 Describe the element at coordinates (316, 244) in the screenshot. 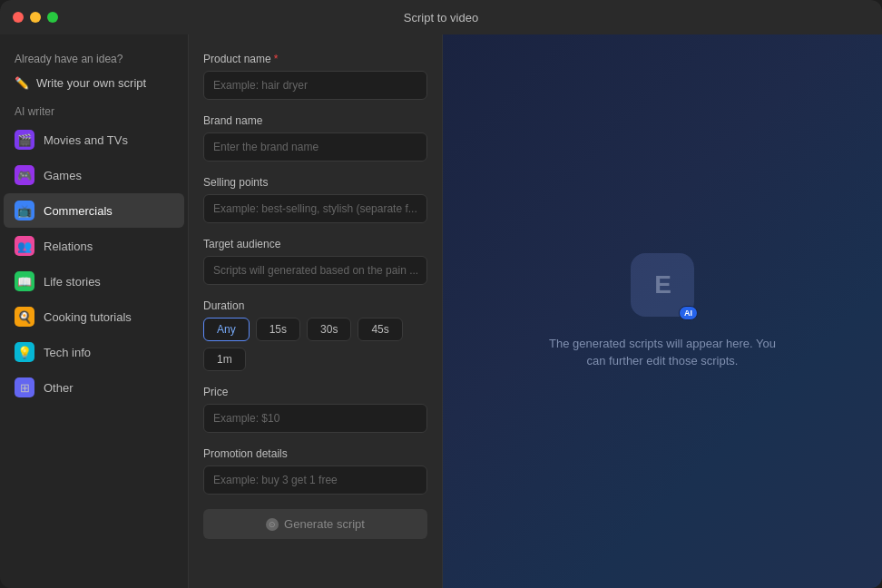

I see `target-audience-label: Target audience` at that location.